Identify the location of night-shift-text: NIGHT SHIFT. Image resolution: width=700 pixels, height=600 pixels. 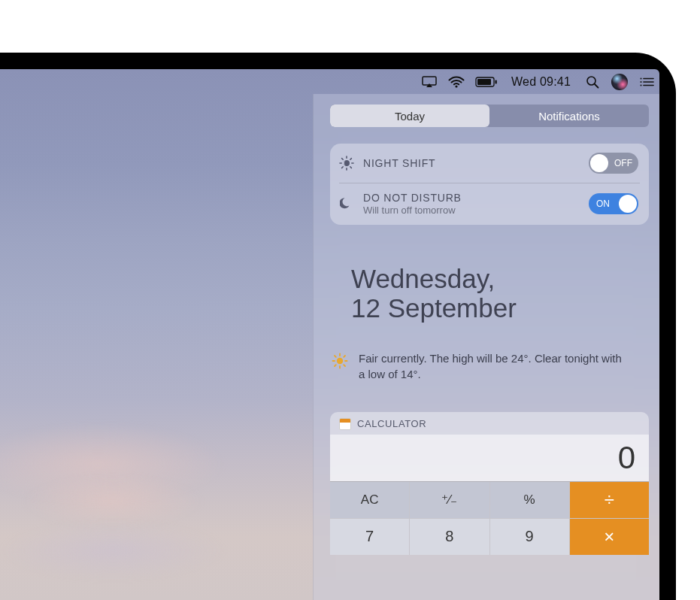
(471, 163).